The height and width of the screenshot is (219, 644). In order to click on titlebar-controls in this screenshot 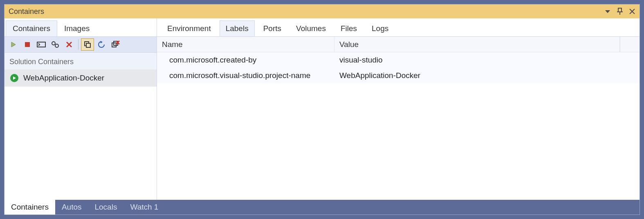, I will do `click(620, 11)`.